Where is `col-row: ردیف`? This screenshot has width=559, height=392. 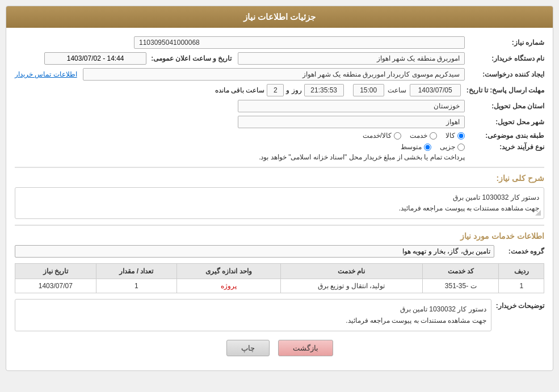 col-row: ردیف is located at coordinates (522, 271).